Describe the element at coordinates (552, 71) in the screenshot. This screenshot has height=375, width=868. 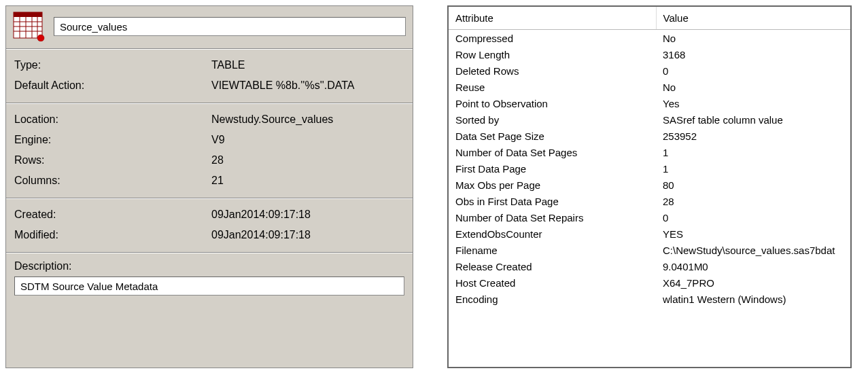
I see `attr-cell: Deleted Rows` at that location.